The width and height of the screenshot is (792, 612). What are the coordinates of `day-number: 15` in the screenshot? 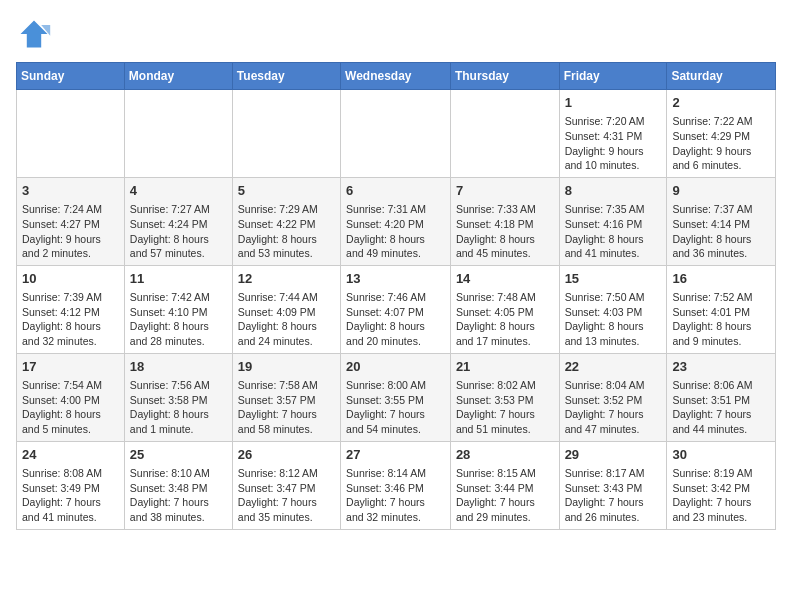 It's located at (614, 279).